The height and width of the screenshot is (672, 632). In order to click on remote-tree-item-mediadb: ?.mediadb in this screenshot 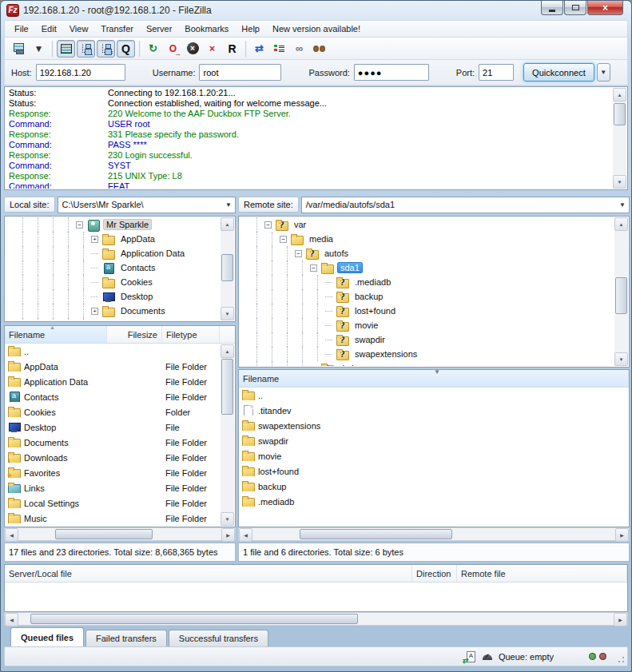, I will do `click(427, 282)`.